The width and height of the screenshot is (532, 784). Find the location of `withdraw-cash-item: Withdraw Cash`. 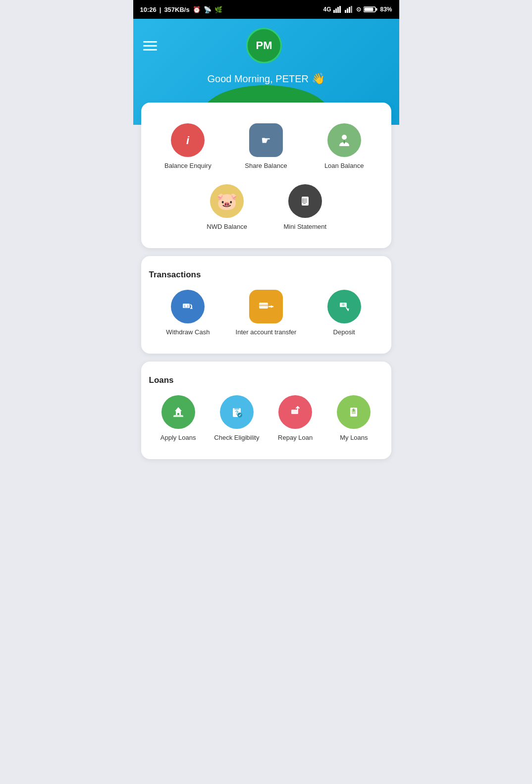

withdraw-cash-item: Withdraw Cash is located at coordinates (188, 313).